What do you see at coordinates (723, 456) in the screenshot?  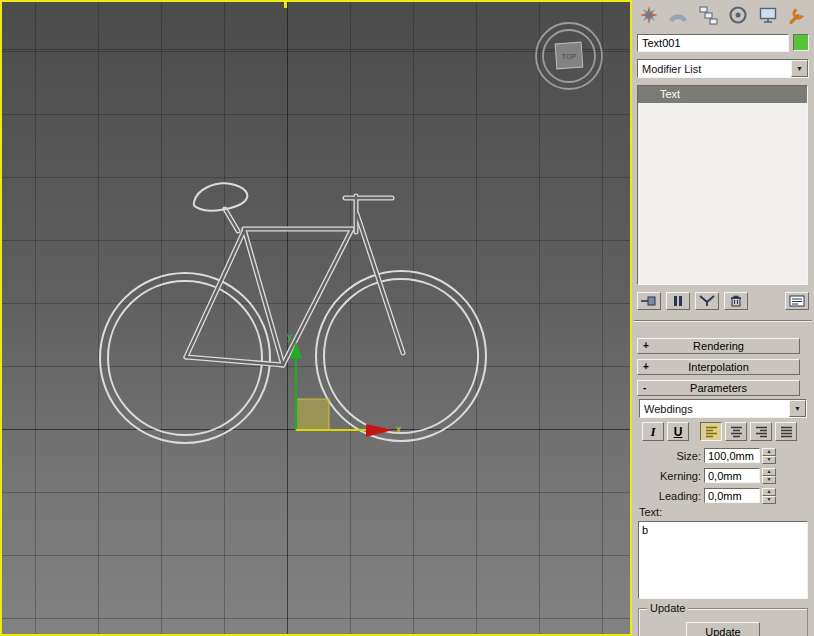 I see `size-row: Size: ▲ ▼` at bounding box center [723, 456].